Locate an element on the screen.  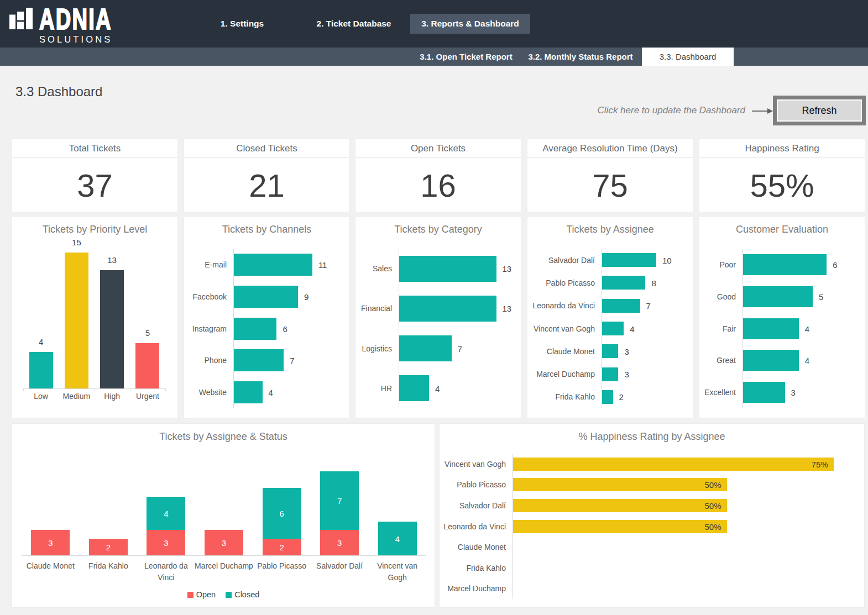
bar-value-label: 2 is located at coordinates (621, 397).